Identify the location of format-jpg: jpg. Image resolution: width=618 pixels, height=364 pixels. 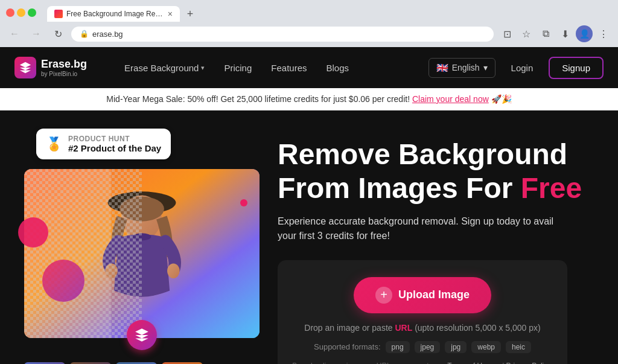
(456, 347).